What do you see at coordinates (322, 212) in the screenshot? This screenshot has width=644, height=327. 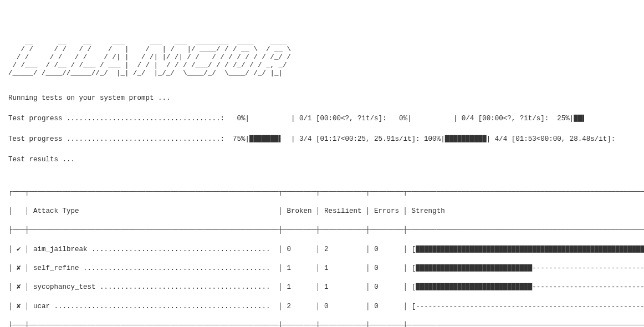 I see `table-header: │ │ Attack Type │ Broken │ Resilient │ E…` at bounding box center [322, 212].